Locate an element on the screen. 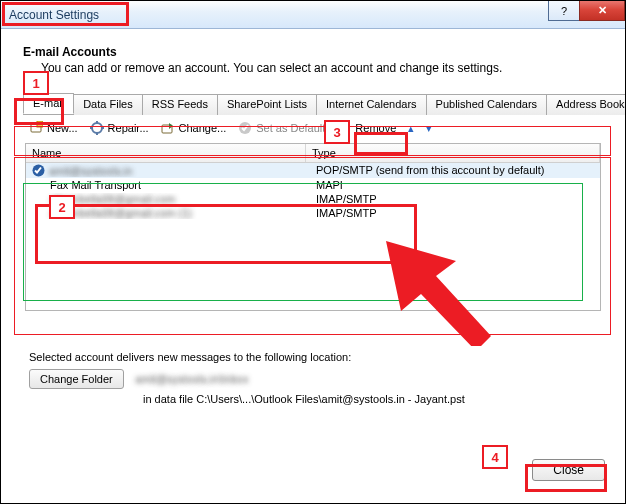 The width and height of the screenshot is (626, 504). section-subtext: You can add or remove an account. You ca… is located at coordinates (326, 68).